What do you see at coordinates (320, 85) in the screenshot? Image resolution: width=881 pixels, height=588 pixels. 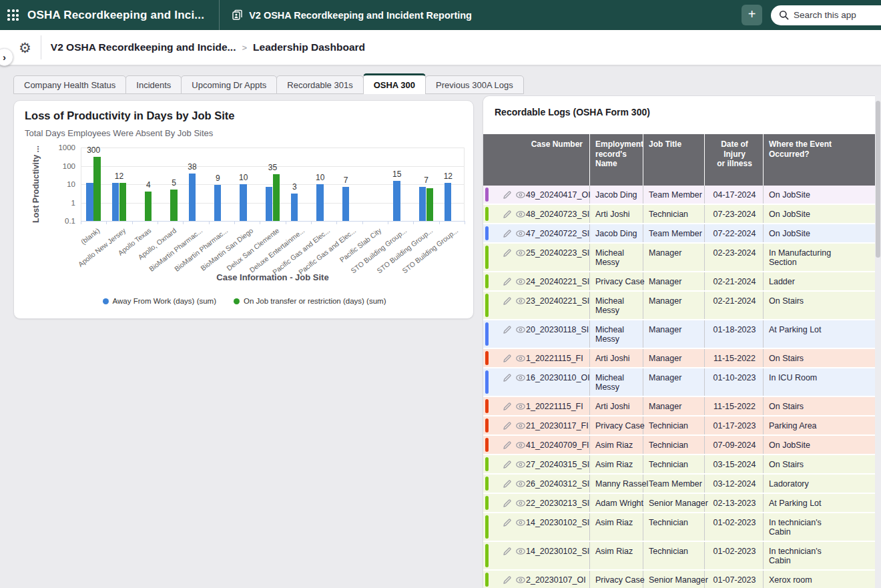 I see `tab-recordable-301s: Recordable 301s` at bounding box center [320, 85].